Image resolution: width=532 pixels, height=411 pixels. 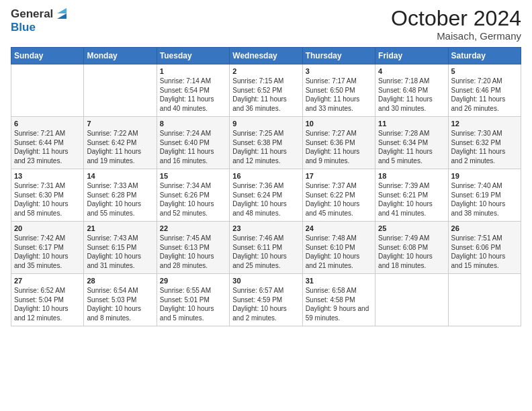 I want to click on calendar-week-row: 1Sunrise: 7:14 AMSunset: 6:54 PMDaylight…, so click(x=266, y=91).